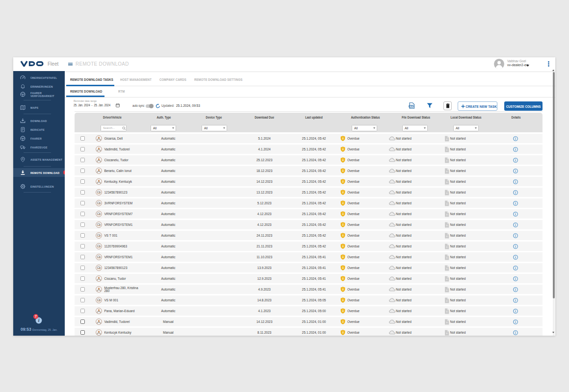 The width and height of the screenshot is (569, 392). What do you see at coordinates (412, 106) in the screenshot?
I see `svg-text: CSV` at bounding box center [412, 106].